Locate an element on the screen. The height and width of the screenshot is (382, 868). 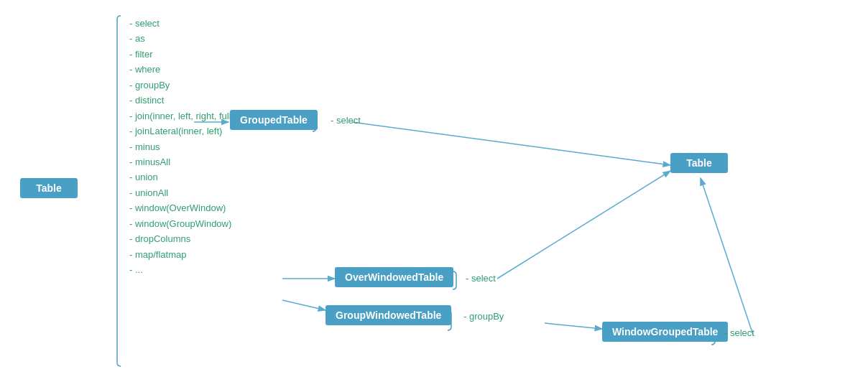
list-item-union: - union is located at coordinates (182, 177).